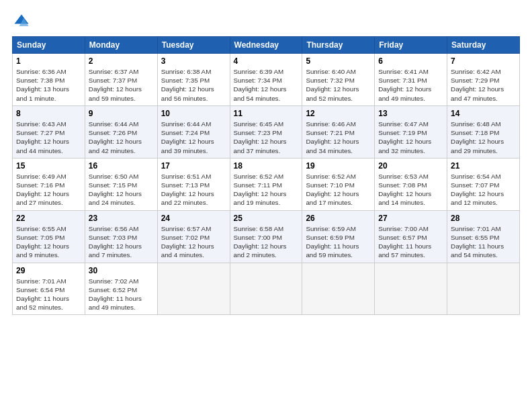 This screenshot has width=532, height=411. I want to click on day-header-monday: Monday, so click(121, 46).